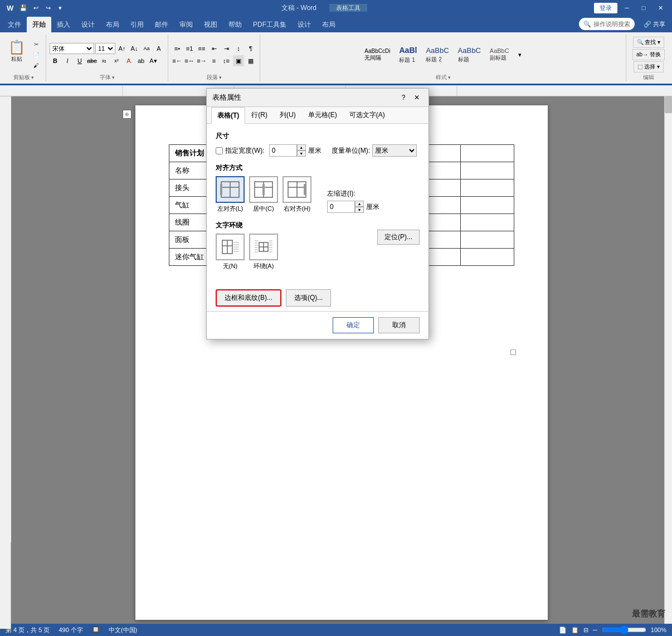 The width and height of the screenshot is (672, 636). Describe the element at coordinates (137, 25) in the screenshot. I see `tab-reference: 引用` at that location.